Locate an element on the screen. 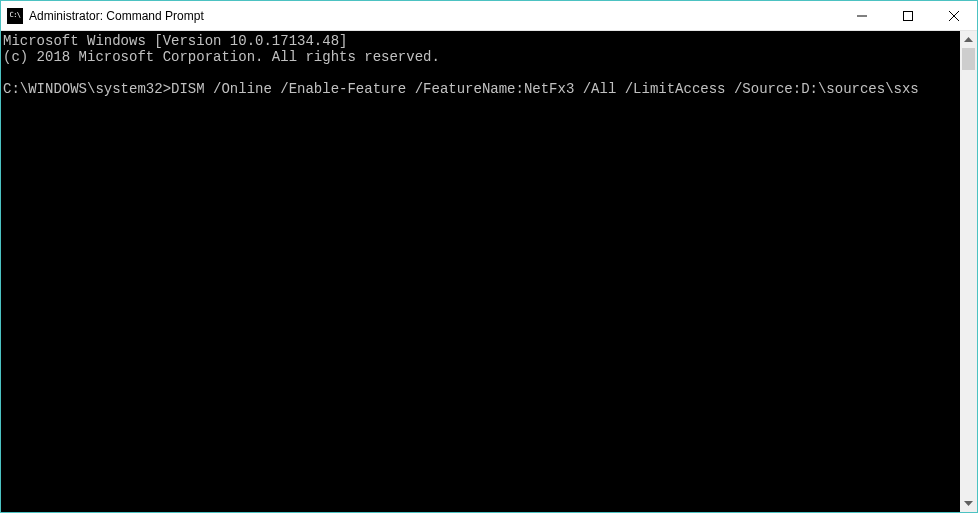 The width and height of the screenshot is (978, 513). window-controls is located at coordinates (908, 16).